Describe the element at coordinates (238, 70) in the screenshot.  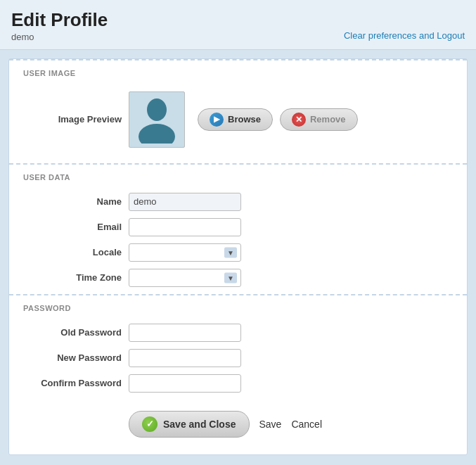
I see `user-image-section-header: USER IMAGE` at that location.